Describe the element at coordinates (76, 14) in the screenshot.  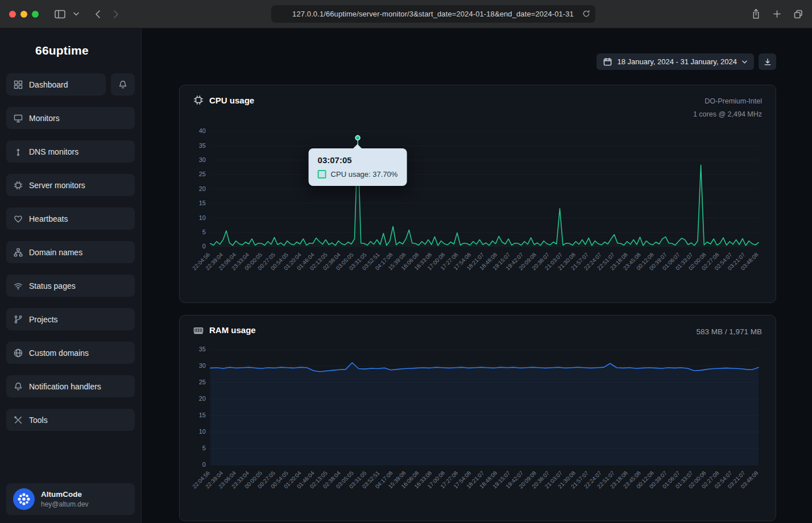
I see `tab-group-chevron-icon` at that location.